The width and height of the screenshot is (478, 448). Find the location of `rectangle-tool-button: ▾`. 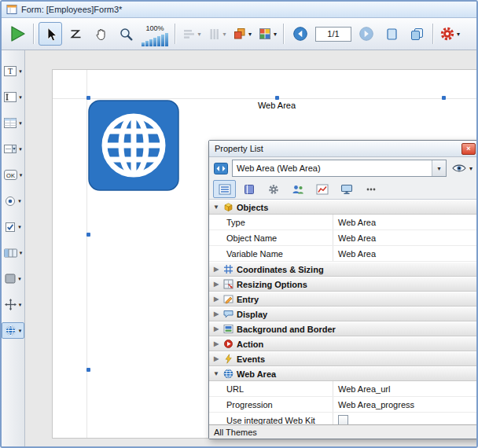

rectangle-tool-button: ▾ is located at coordinates (13, 278).